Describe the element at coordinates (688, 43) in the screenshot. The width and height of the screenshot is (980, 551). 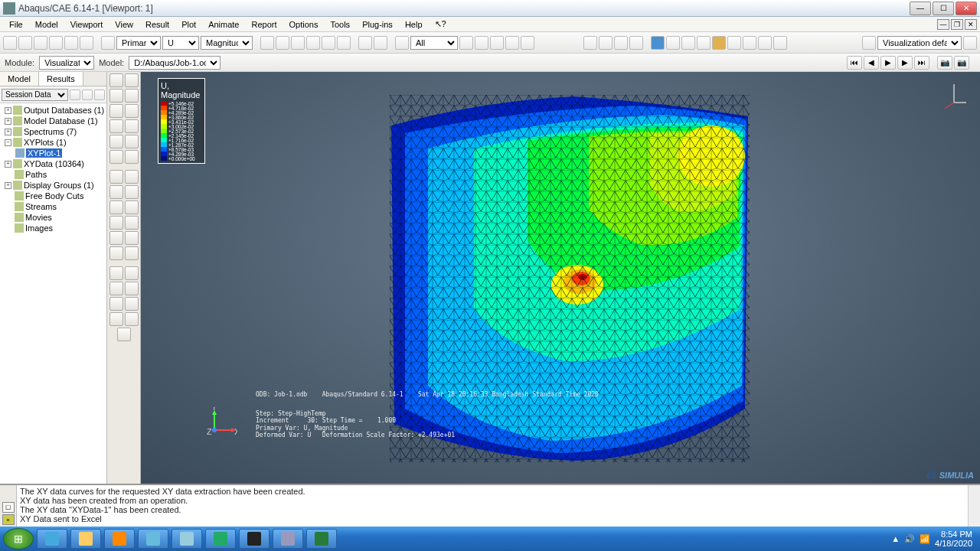
I see `c2-button` at that location.